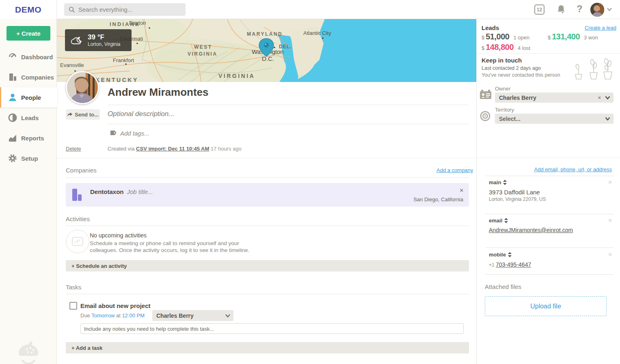 This screenshot has height=364, width=620. What do you see at coordinates (580, 9) in the screenshot?
I see `help-icon: ?` at bounding box center [580, 9].